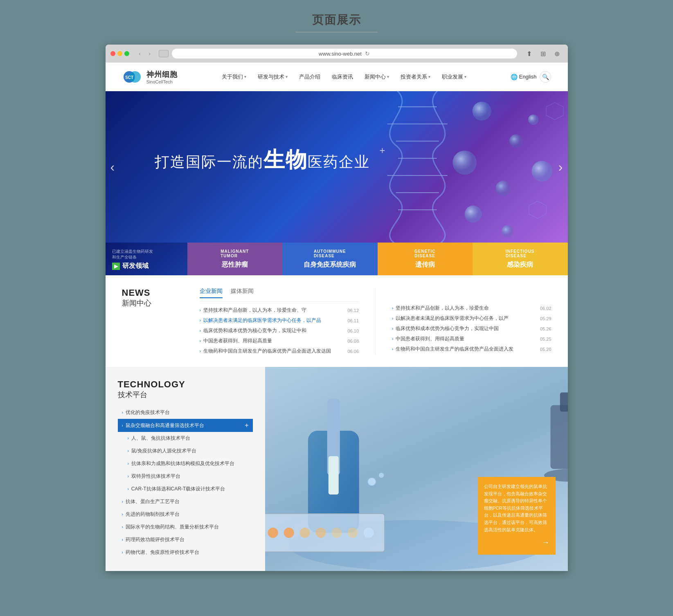 The height and width of the screenshot is (616, 673). Describe the element at coordinates (211, 293) in the screenshot. I see `tab-company-news: 企业新闻` at that location.